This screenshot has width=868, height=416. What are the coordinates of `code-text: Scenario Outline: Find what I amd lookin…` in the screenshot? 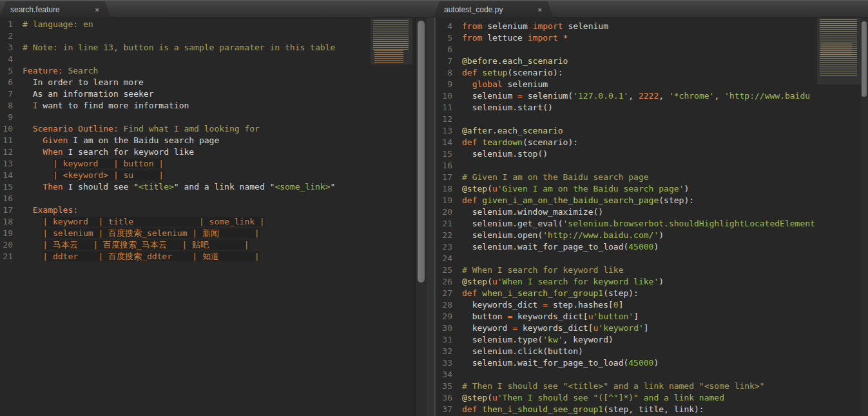 It's located at (137, 129).